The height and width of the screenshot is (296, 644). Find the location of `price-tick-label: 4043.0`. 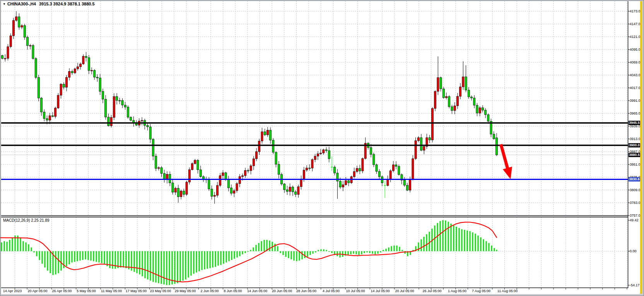

price-tick-label: 4043.0 is located at coordinates (635, 75).